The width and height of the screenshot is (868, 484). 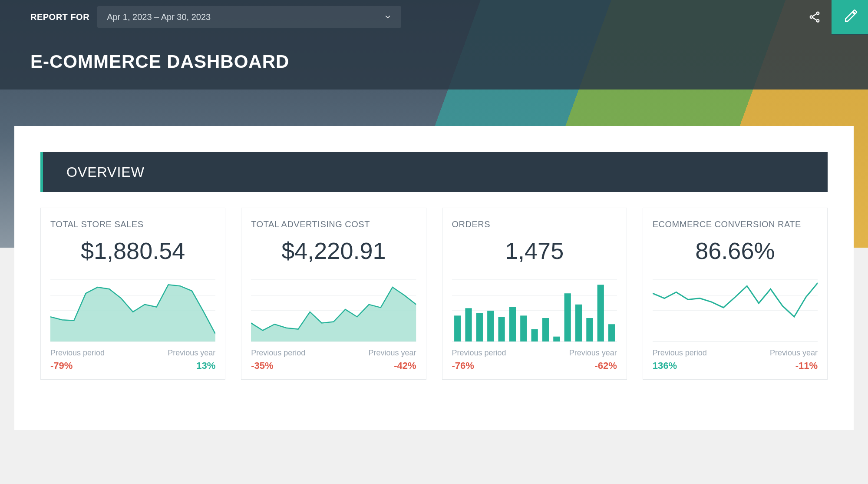 What do you see at coordinates (160, 62) in the screenshot?
I see `page-title: E-COMMERCE DASHBOARD` at bounding box center [160, 62].